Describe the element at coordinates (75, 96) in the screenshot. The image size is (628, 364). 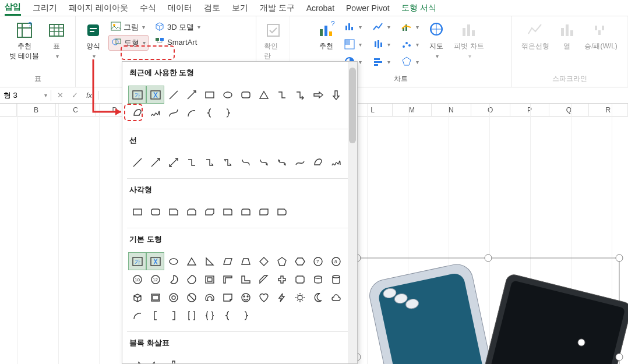
I see `enter-icon: ✓` at that location.